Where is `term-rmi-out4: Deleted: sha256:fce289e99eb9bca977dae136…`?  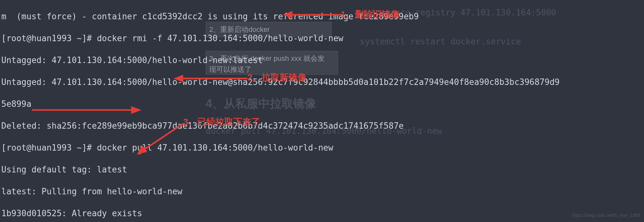 term-rmi-out4: Deleted: sha256:fce289e99eb9bca977dae136… is located at coordinates (322, 126).